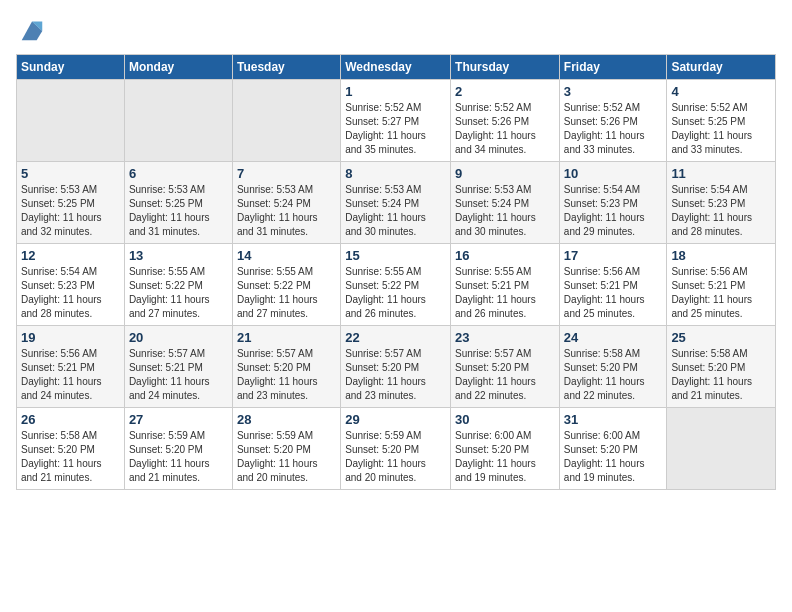 The width and height of the screenshot is (792, 612). Describe the element at coordinates (505, 174) in the screenshot. I see `day-number: 9` at that location.